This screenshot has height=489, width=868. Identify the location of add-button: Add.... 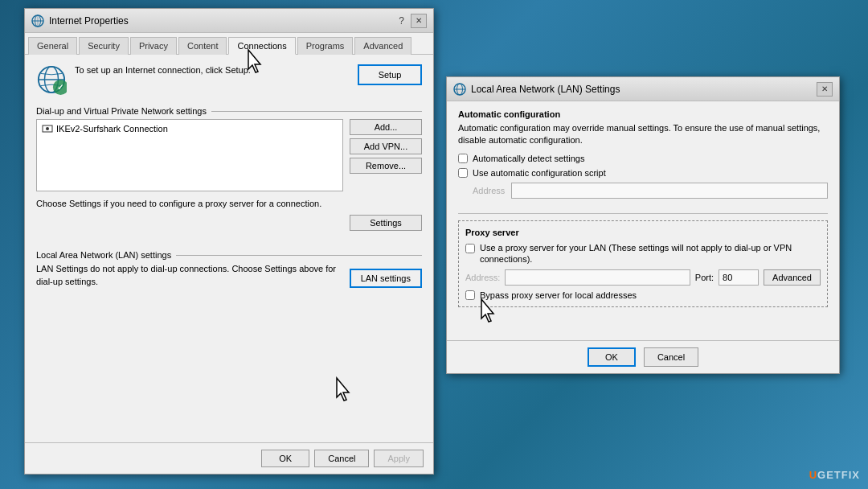
(386, 127).